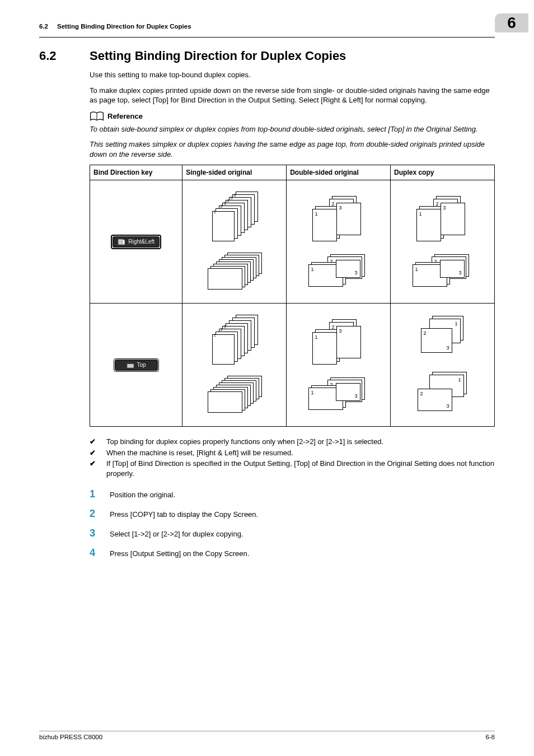 This screenshot has width=534, height=756. I want to click on step-number: 2, so click(93, 514).